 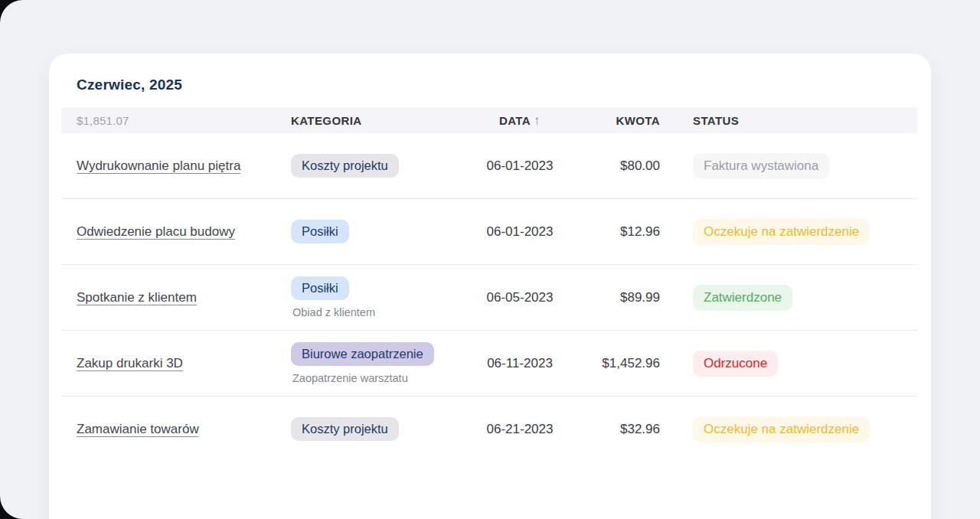 What do you see at coordinates (176, 121) in the screenshot?
I see `total-amount: $1,851.07` at bounding box center [176, 121].